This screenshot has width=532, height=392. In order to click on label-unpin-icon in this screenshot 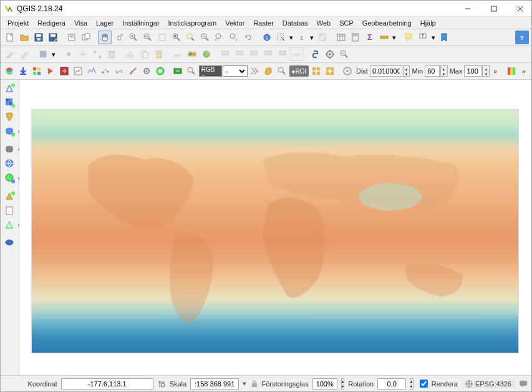, I will do `click(239, 54)`.